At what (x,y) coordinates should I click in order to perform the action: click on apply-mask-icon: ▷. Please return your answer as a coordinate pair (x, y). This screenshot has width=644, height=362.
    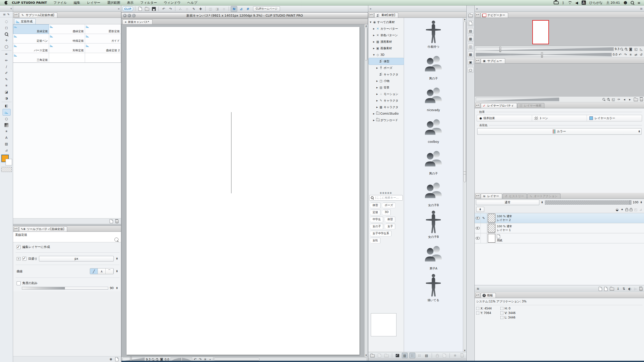
    Looking at the image, I should click on (635, 289).